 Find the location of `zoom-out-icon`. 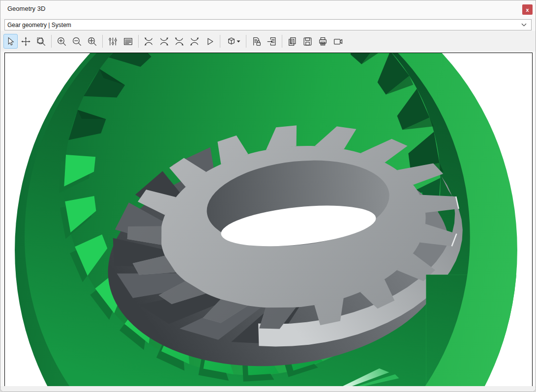

zoom-out-icon is located at coordinates (77, 41).